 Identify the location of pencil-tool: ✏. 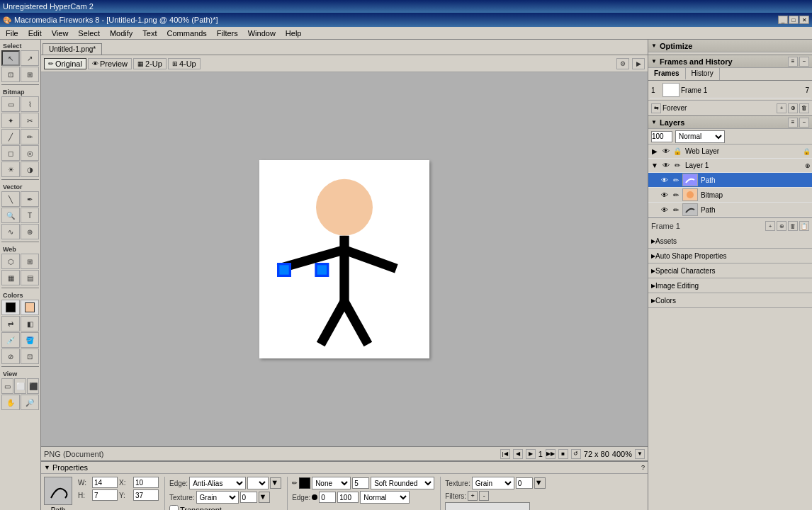
(30, 137).